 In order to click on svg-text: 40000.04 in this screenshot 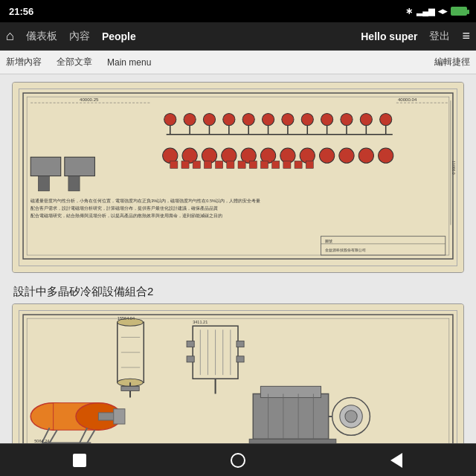, I will do `click(408, 100)`.